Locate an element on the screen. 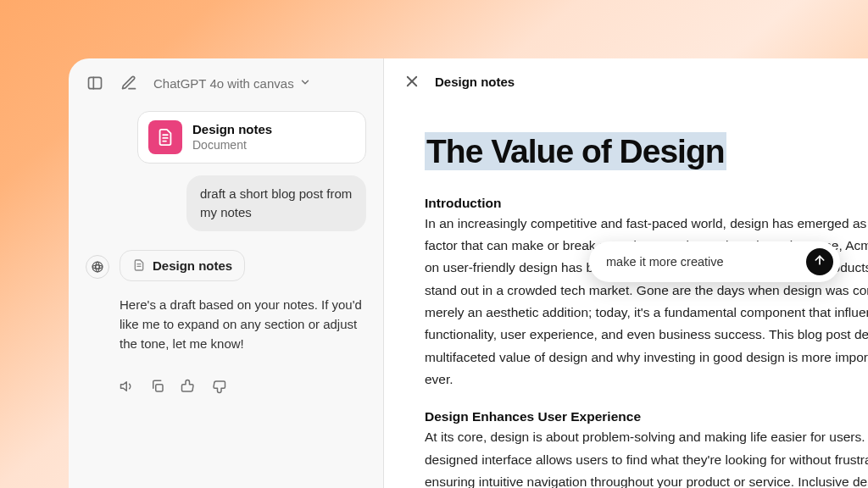 This screenshot has width=868, height=488. file-title: Design notes is located at coordinates (232, 130).